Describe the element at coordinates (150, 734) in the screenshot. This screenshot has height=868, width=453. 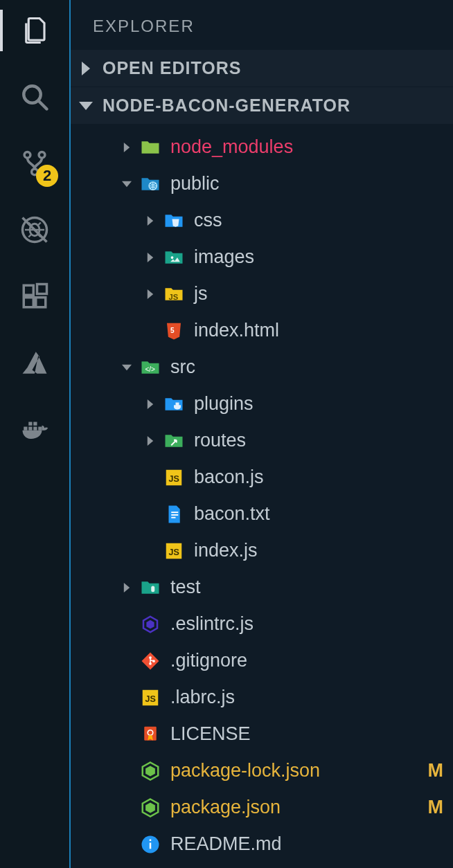
I see `license-icon` at that location.